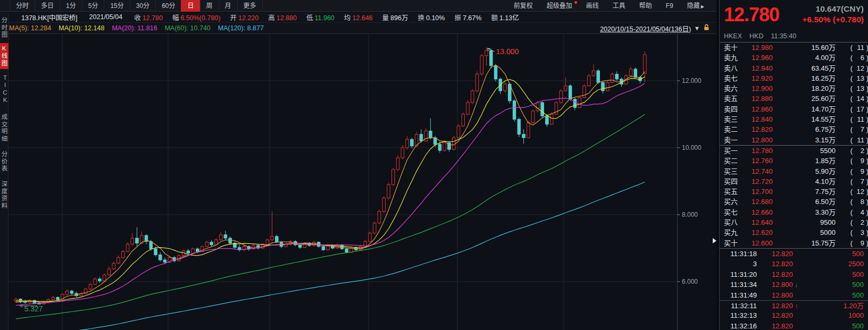 The height and width of the screenshot is (330, 868). Describe the element at coordinates (4, 162) in the screenshot. I see `sidebar-item-分价表: 分价表` at that location.